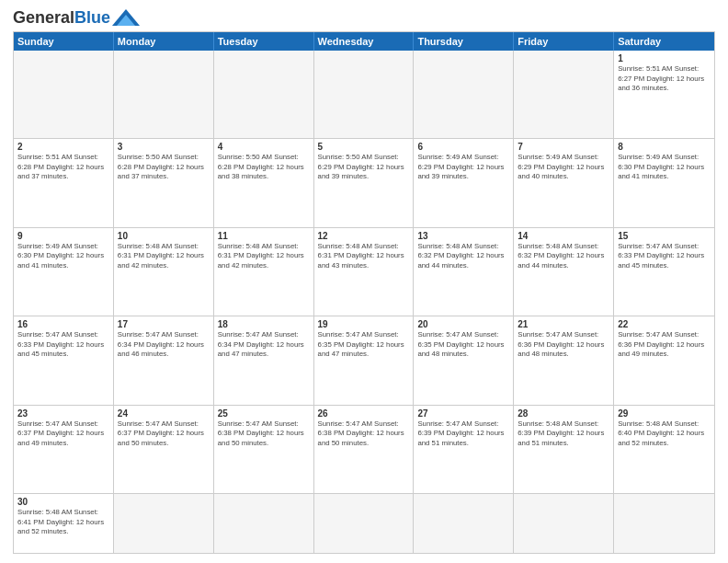 The height and width of the screenshot is (563, 728). I want to click on cell-4-1: 24Sunrise: 5:47 AM Sunset: 6:37 PM Dayli…, so click(164, 449).